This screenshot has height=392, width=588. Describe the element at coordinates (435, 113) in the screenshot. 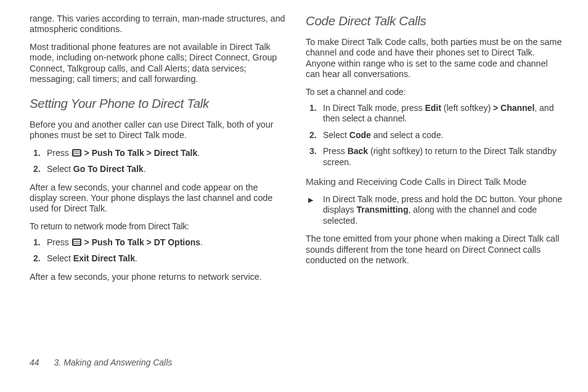

I see `list-item: In Direct Talk mode, press Edit (left so…` at that location.